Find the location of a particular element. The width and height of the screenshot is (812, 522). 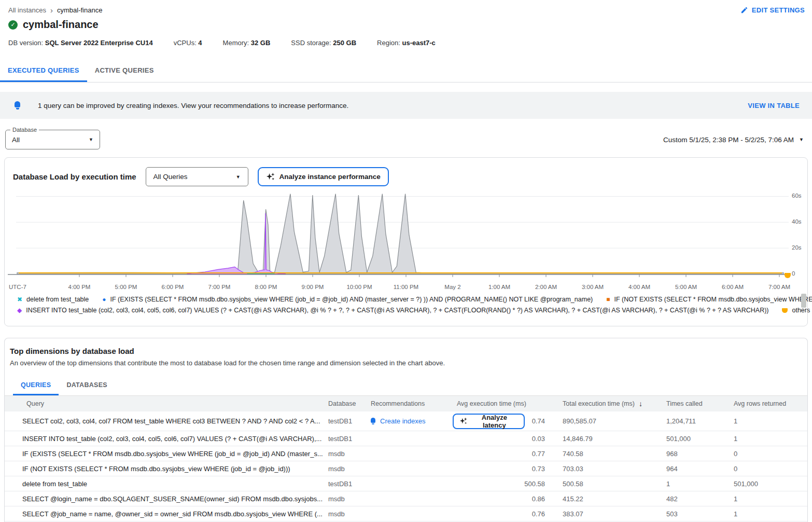

col-avg-rows: Avg rows returned is located at coordinates (771, 404).